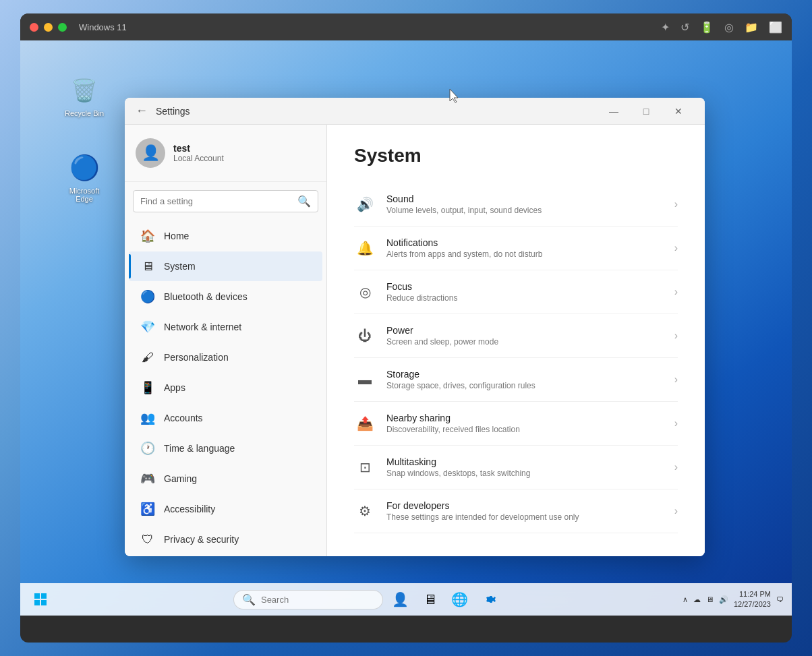  What do you see at coordinates (516, 336) in the screenshot?
I see `settings-item-power: ⏻ Power Screen and sleep, power mode ›` at bounding box center [516, 336].